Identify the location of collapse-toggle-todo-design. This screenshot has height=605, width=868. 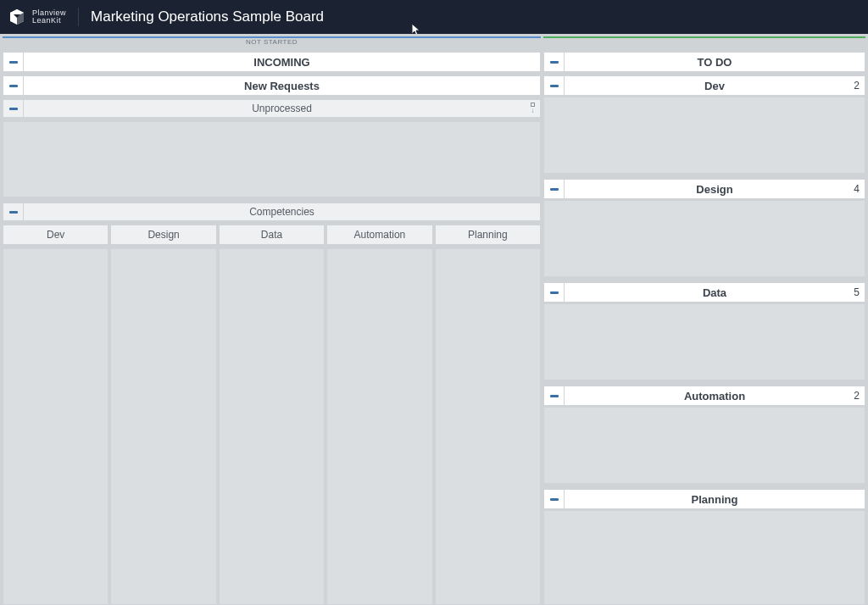
(554, 189).